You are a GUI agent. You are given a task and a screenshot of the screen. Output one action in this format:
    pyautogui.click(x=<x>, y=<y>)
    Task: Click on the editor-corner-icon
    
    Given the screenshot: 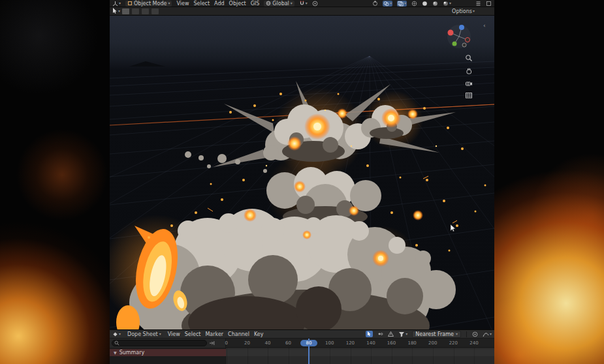 What is the action you would take?
    pyautogui.click(x=488, y=4)
    